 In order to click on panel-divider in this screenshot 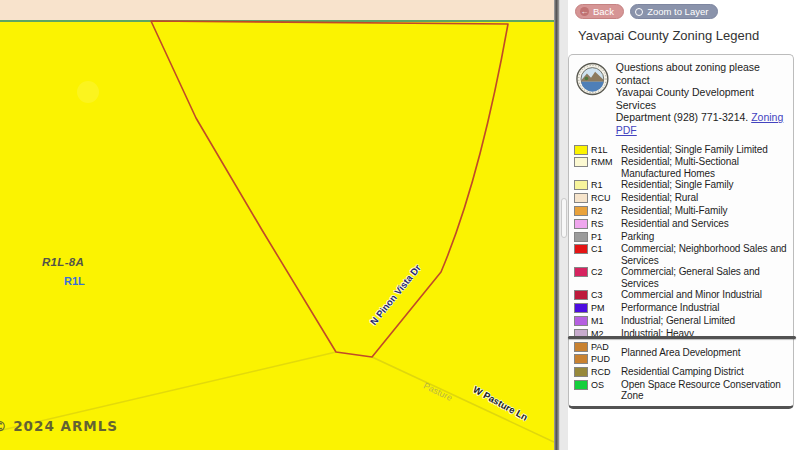, I will do `click(682, 338)`.